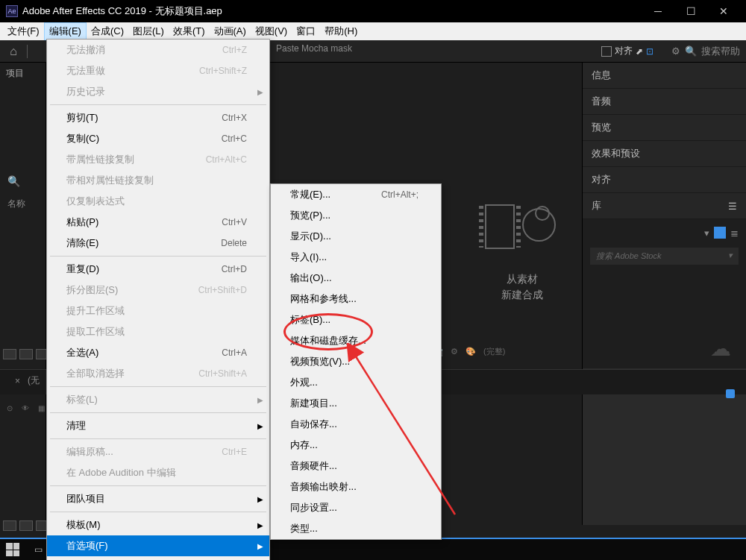 Image resolution: width=746 pixels, height=560 pixels. Describe the element at coordinates (522, 227) in the screenshot. I see `new-comp-icon` at that location.